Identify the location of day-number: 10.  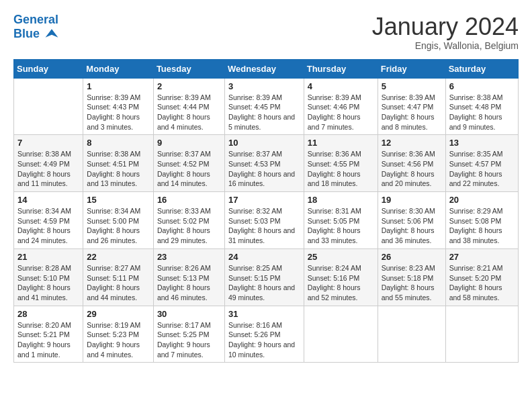
(265, 142).